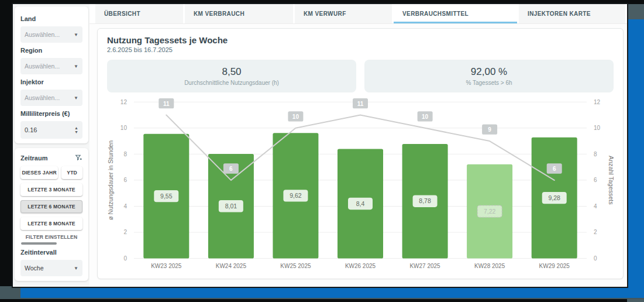 Image resolution: width=644 pixels, height=302 pixels. I want to click on kpi-avg-usage-value: 8,50, so click(232, 72).